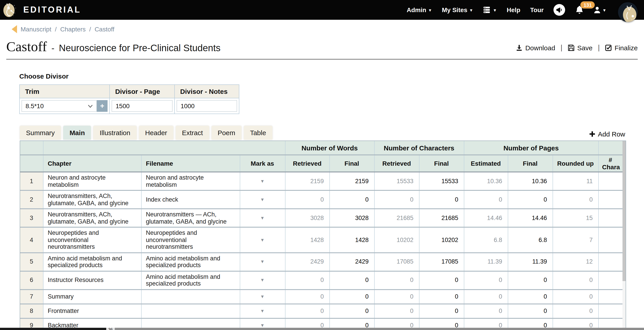  I want to click on table-row: 6Instructor ResourcesAmino acid metaboli…, so click(322, 280).